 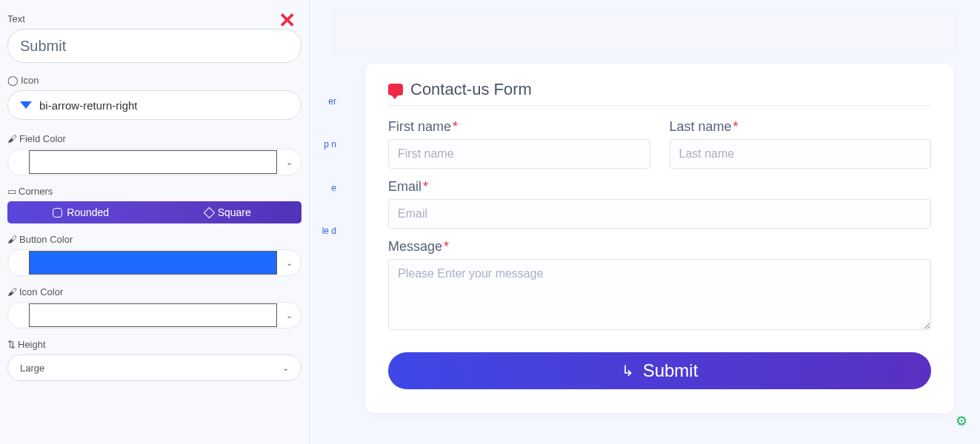 I want to click on hidden-toolbox-peek: er p n e le d, so click(x=323, y=166).